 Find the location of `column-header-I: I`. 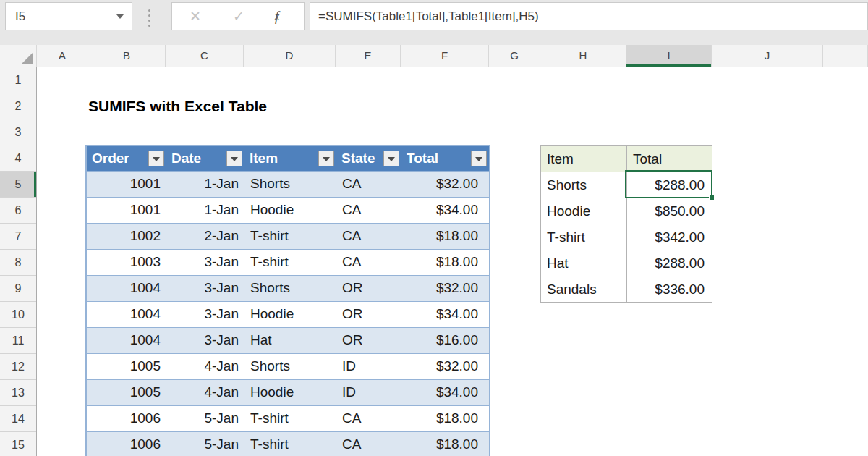

column-header-I: I is located at coordinates (669, 56).